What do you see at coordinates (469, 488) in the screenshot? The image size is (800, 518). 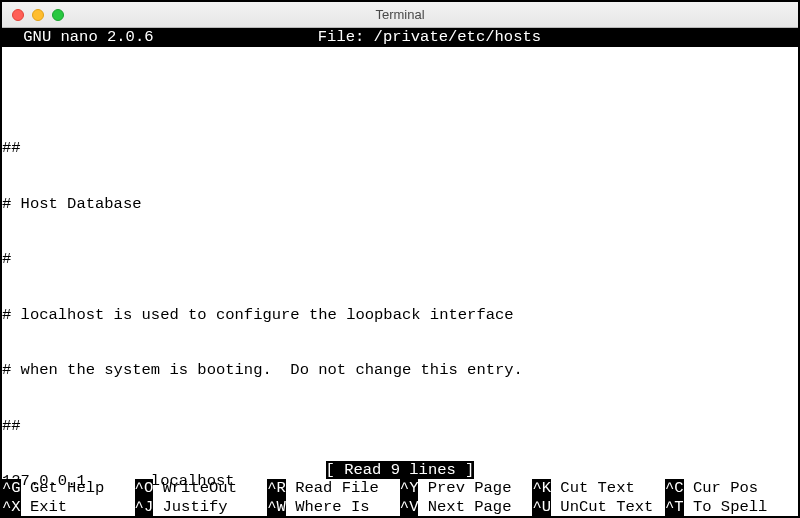 I see `shortcut-label: Prev Page` at bounding box center [469, 488].